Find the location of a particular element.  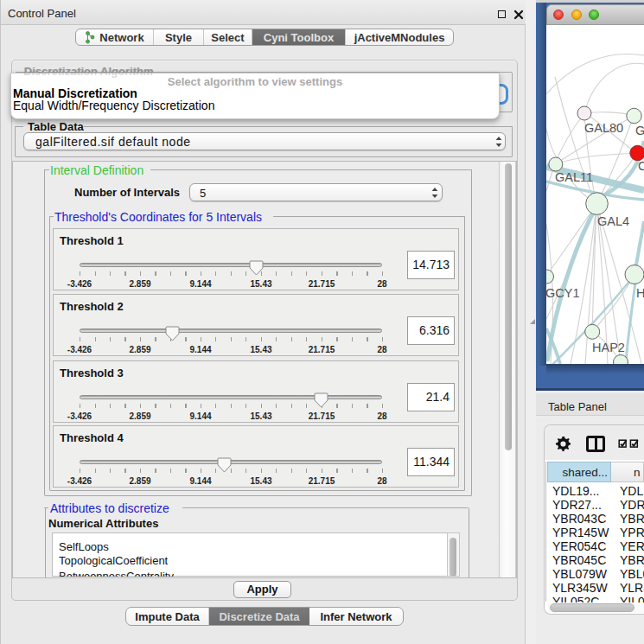

svg-text: GA is located at coordinates (640, 131).